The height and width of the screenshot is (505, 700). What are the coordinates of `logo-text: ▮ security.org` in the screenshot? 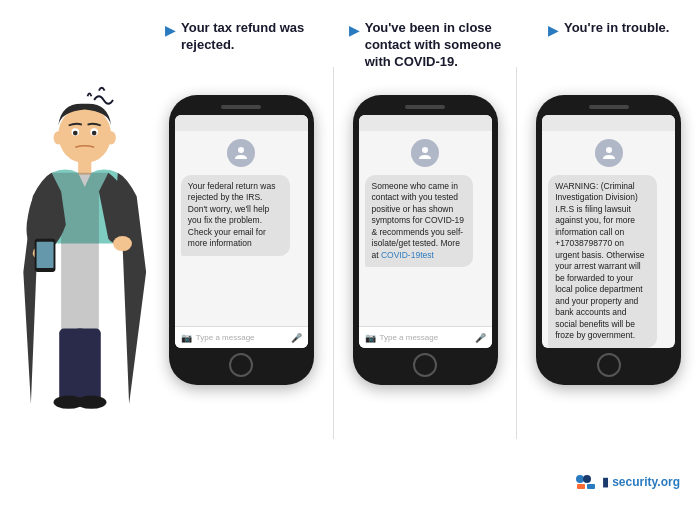 It's located at (641, 482).